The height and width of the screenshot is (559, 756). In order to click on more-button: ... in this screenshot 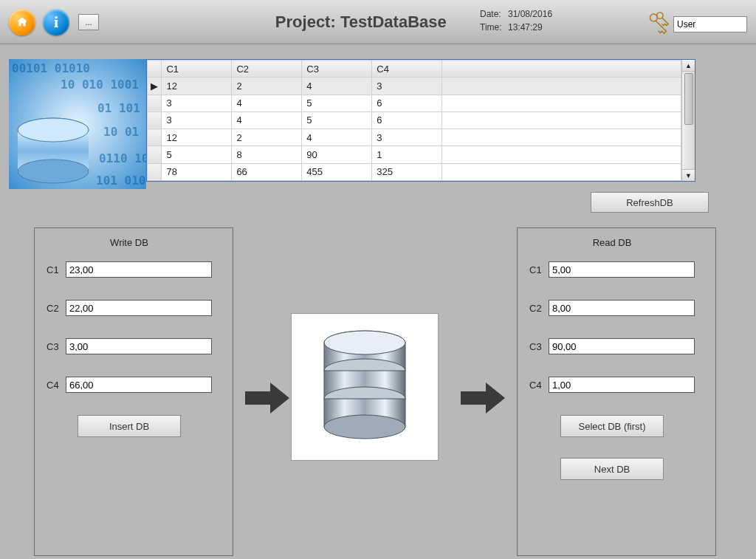, I will do `click(89, 22)`.